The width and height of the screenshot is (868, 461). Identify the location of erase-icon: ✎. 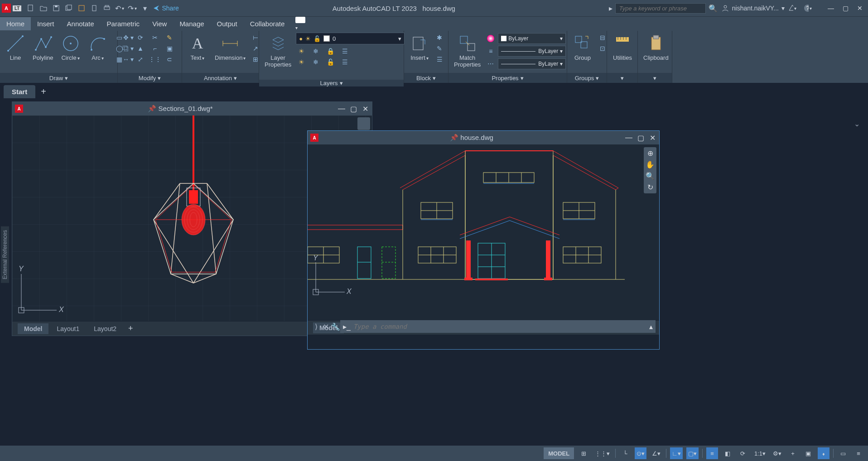
(169, 38).